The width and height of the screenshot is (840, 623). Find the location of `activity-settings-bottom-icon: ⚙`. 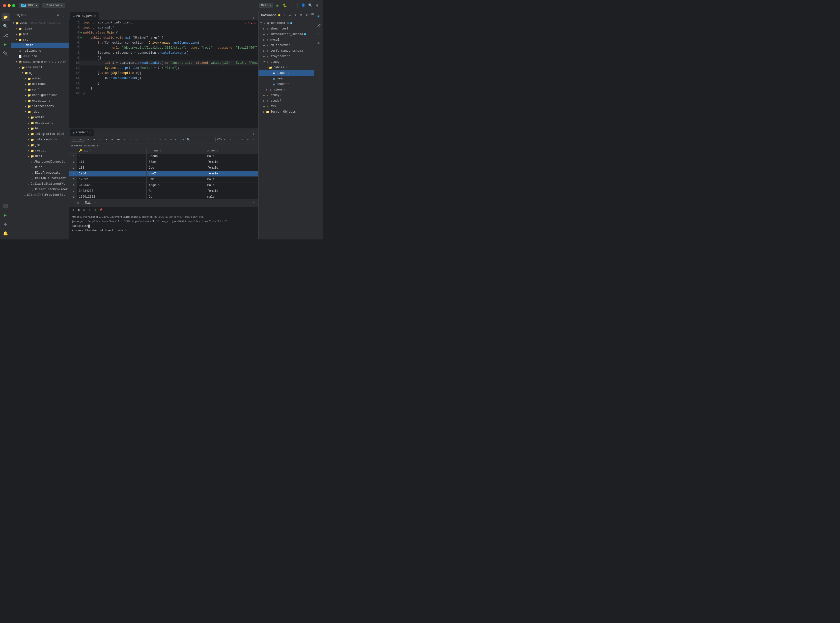

activity-settings-bottom-icon: ⚙ is located at coordinates (5, 224).